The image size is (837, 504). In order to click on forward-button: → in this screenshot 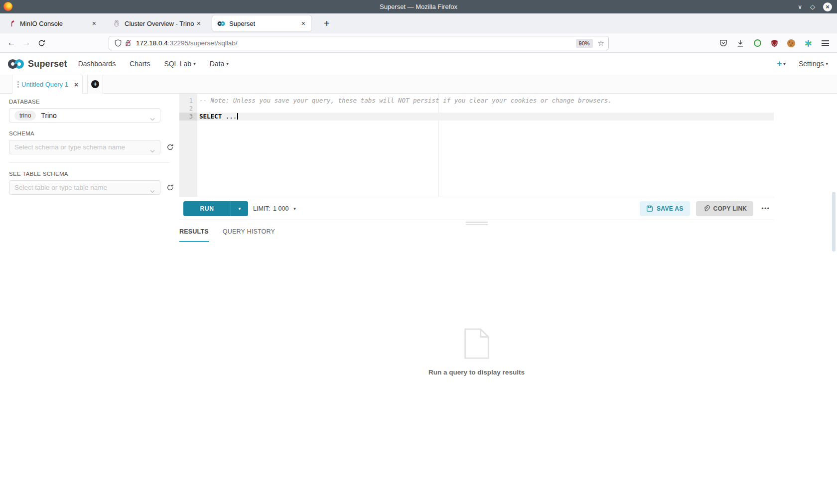, I will do `click(26, 43)`.